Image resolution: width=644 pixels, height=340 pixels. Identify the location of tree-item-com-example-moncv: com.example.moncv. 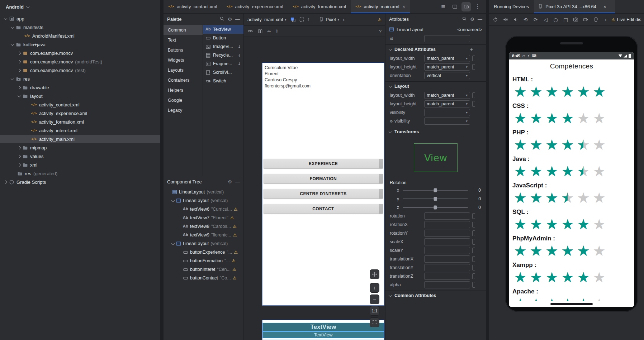
(80, 53).